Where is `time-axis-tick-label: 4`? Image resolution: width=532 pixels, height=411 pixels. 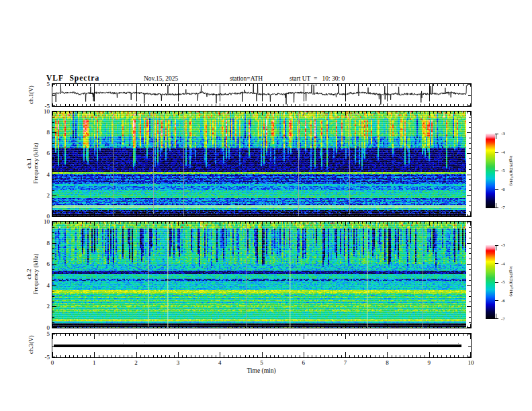
time-axis-tick-label: 4 is located at coordinates (220, 363).